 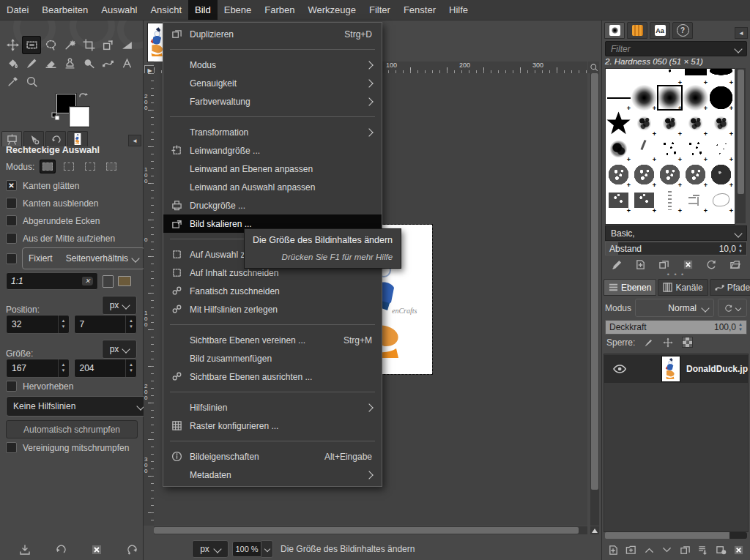 I want to click on statusbar-unit-dropdown: px, so click(x=210, y=549).